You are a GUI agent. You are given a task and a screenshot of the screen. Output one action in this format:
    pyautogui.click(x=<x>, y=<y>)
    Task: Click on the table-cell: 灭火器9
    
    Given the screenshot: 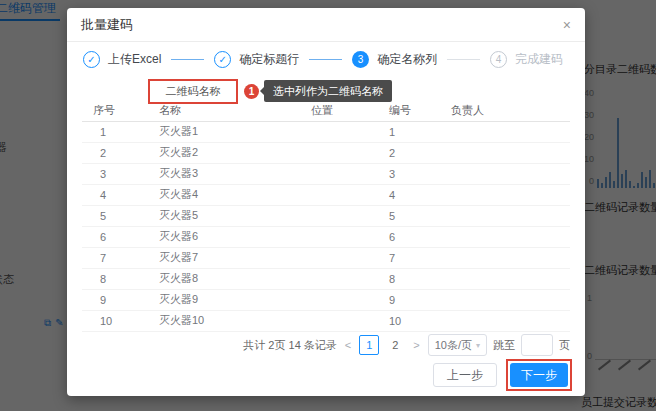 What is the action you would take?
    pyautogui.click(x=225, y=300)
    